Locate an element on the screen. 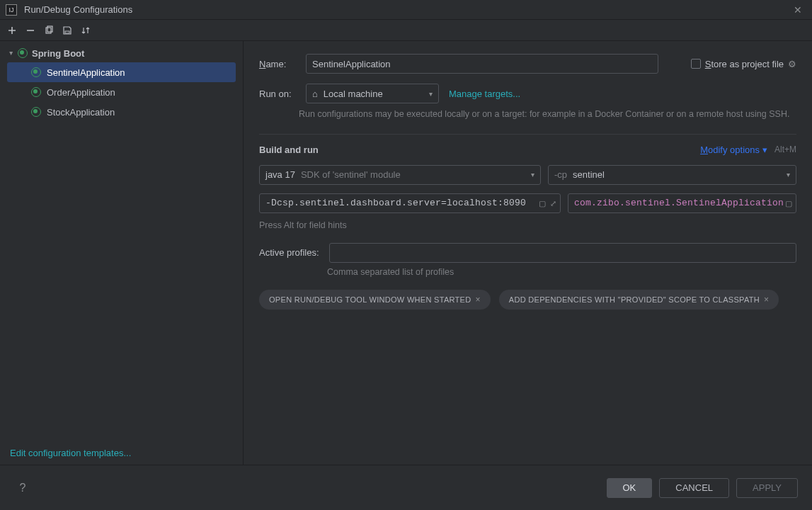 This screenshot has width=812, height=510. help-button: ? is located at coordinates (23, 488).